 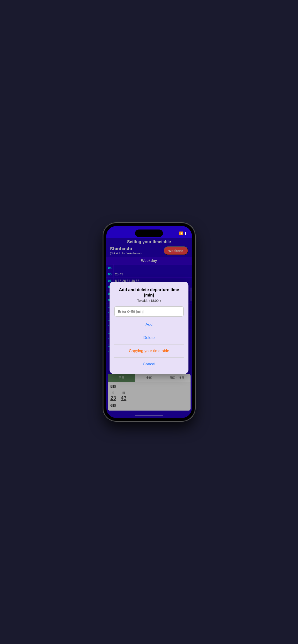 I want to click on minutes-input, so click(x=149, y=312).